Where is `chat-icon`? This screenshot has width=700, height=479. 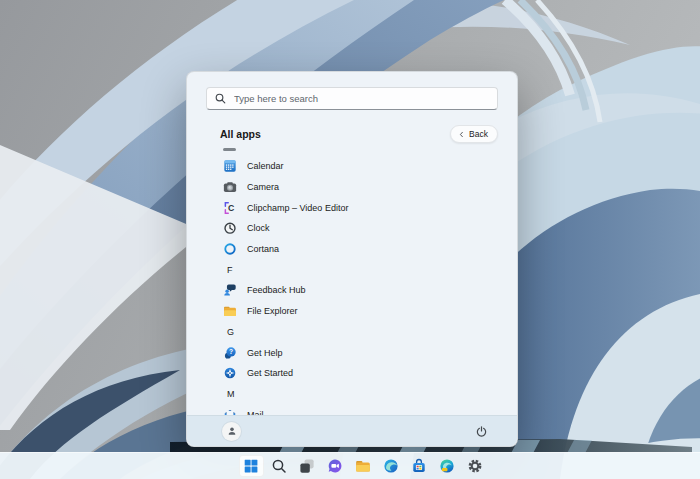 chat-icon is located at coordinates (335, 466).